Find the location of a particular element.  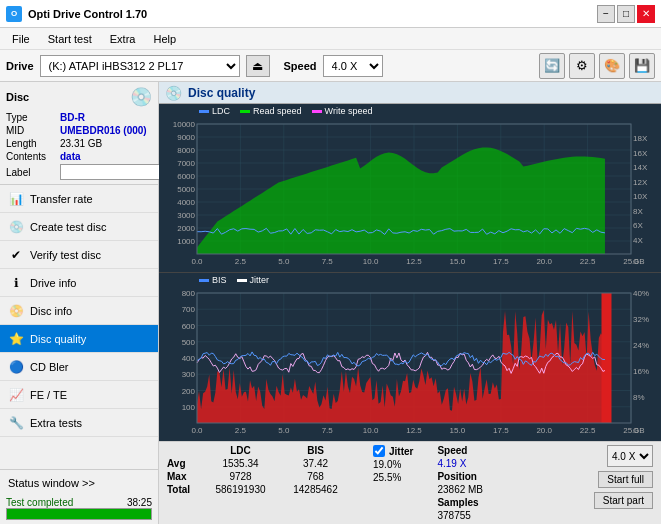

legend-ldc: LDC is located at coordinates (214, 111).